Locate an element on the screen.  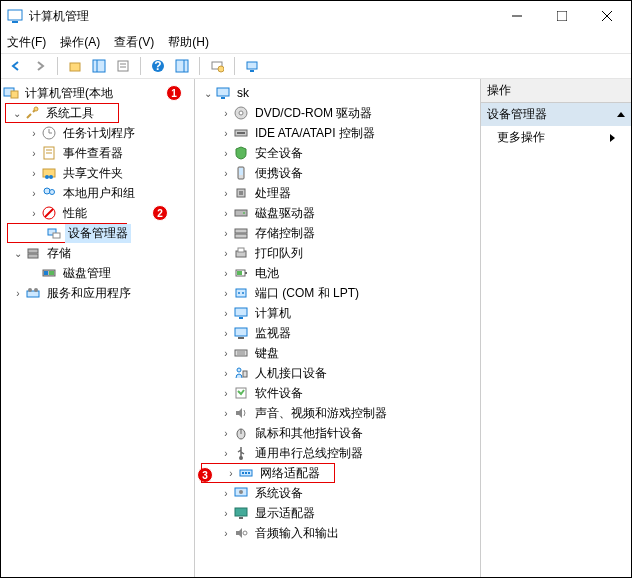
device-cpu: ›处理器 is located at coordinates (338, 193).